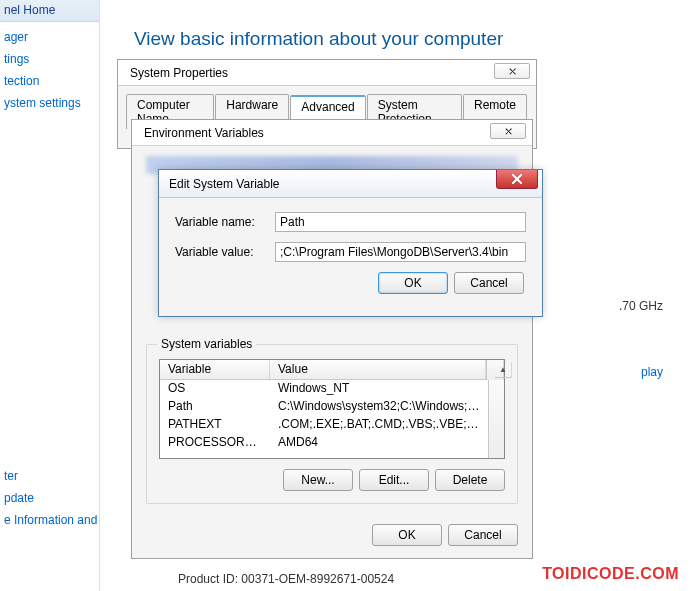 The height and width of the screenshot is (591, 691). Describe the element at coordinates (504, 370) in the screenshot. I see `chevron-up-icon: ▲` at that location.